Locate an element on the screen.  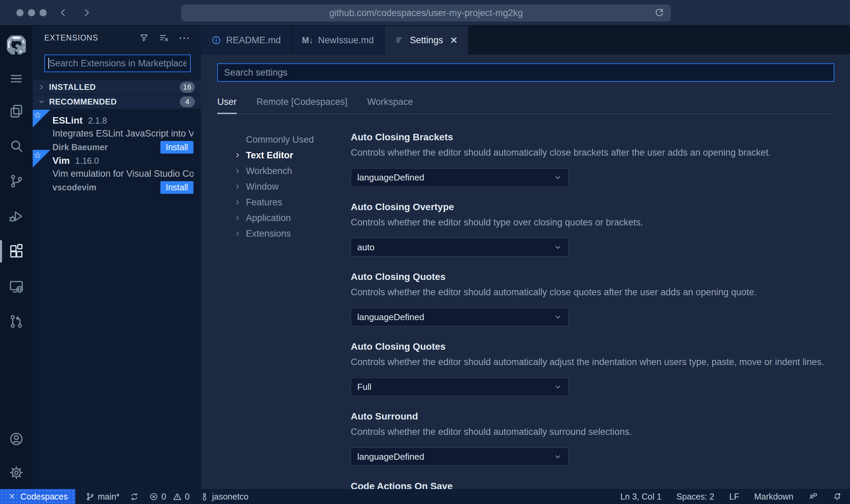
run-debug-icon is located at coordinates (16, 216).